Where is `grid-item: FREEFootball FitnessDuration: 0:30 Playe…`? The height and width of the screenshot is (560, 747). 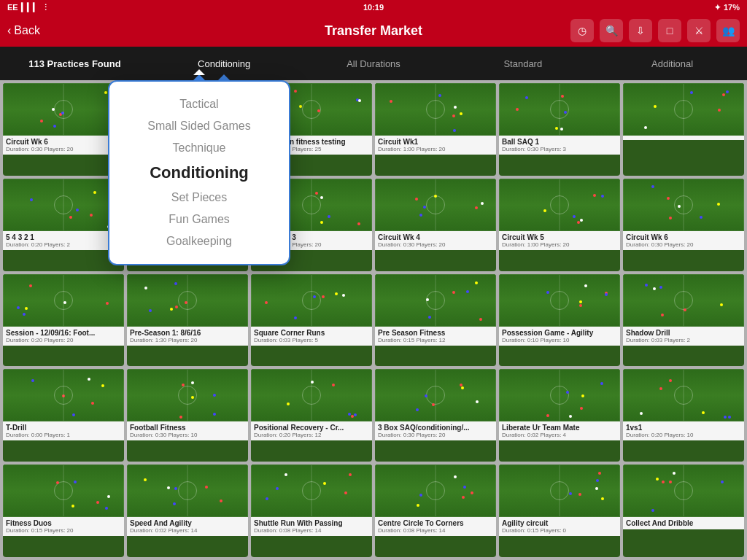 grid-item: FREEFootball FitnessDuration: 0:30 Playe… is located at coordinates (187, 416).